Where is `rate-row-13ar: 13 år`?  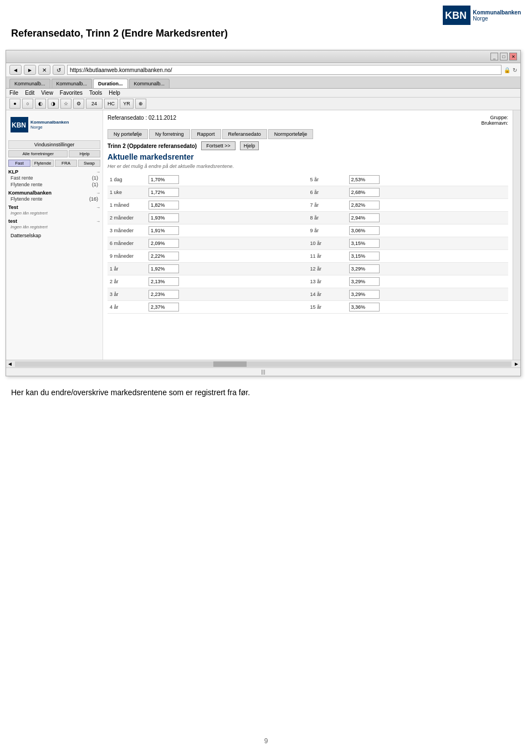
rate-row-13ar: 13 år is located at coordinates (408, 282).